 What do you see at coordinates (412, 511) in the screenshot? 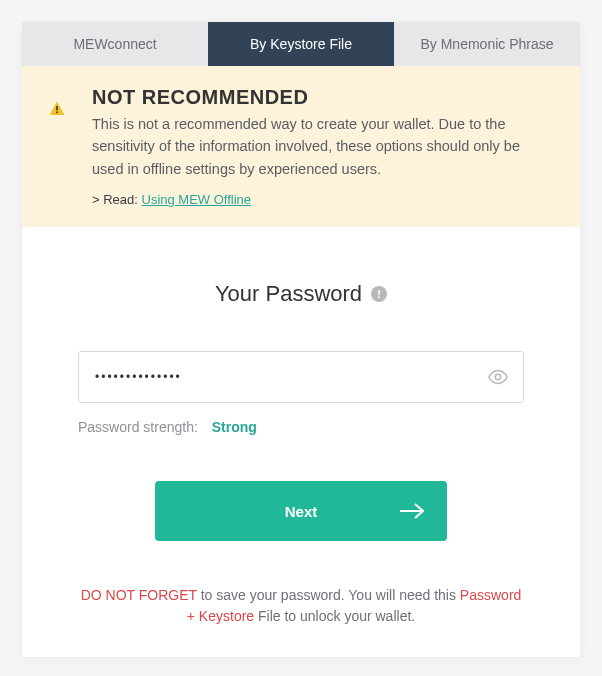
I see `arrow-right-icon` at bounding box center [412, 511].